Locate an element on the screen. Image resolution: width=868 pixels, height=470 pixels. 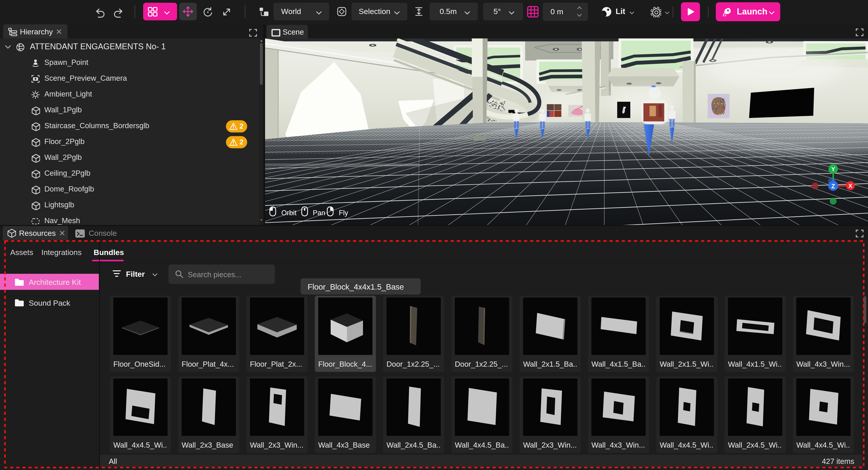
svg-text: Z is located at coordinates (833, 186).